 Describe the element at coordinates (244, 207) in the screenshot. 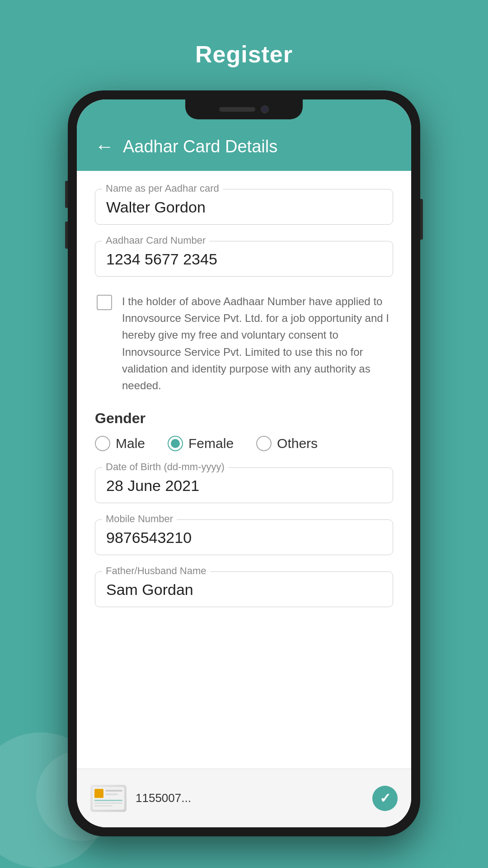

I see `name-value: Walter Gordon` at that location.